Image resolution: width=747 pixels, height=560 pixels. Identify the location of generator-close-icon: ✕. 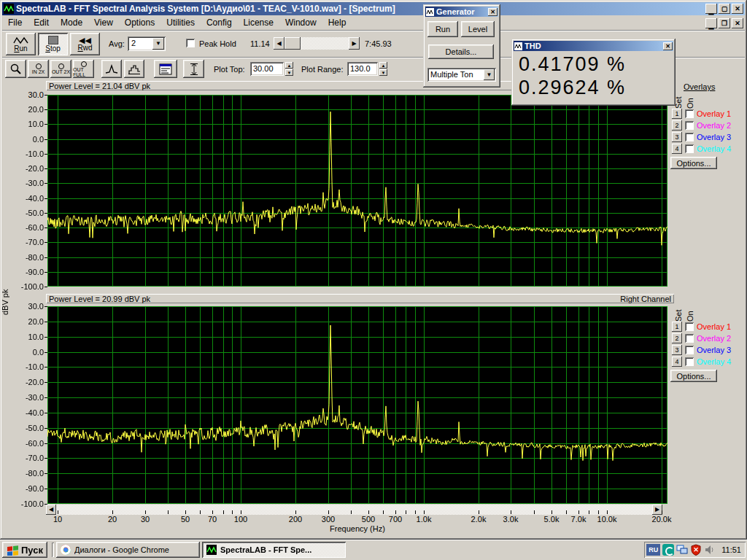
(493, 12).